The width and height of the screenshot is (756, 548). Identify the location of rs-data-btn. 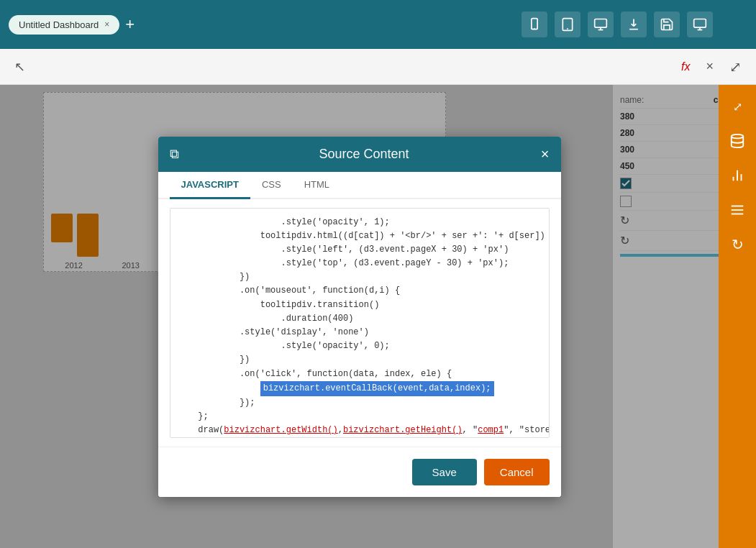
(737, 141).